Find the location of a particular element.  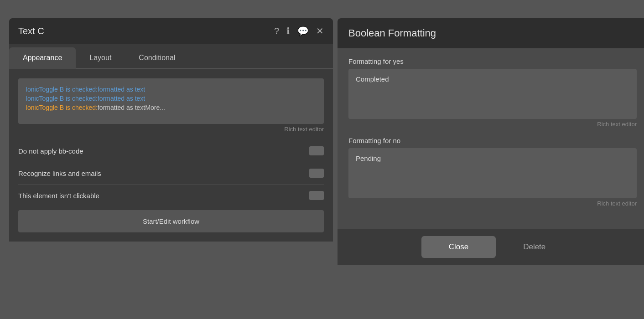

setting-links: Recognize links and emails is located at coordinates (171, 173).